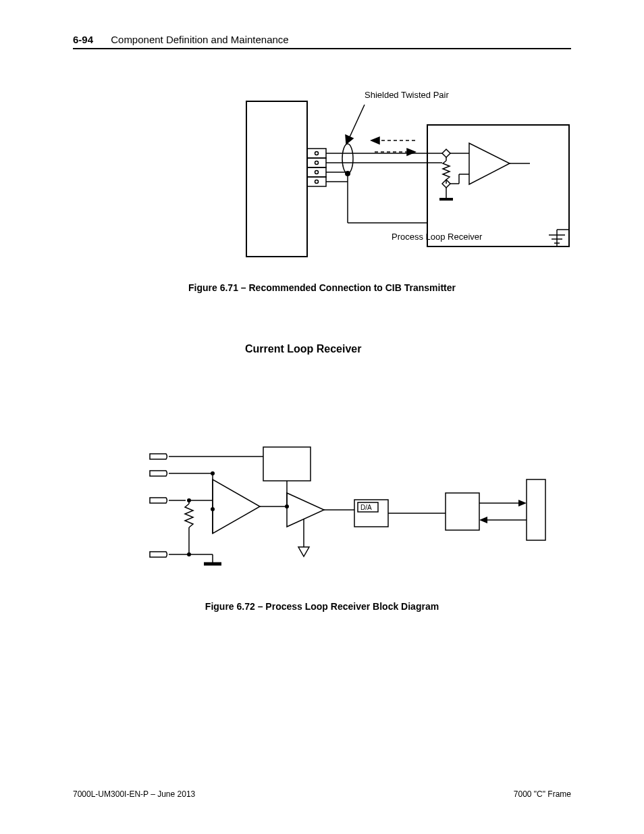 The height and width of the screenshot is (834, 644). What do you see at coordinates (322, 606) in the screenshot?
I see `figure-6-72-caption: Figure 6.72 – Process Loop Receiver Bloc…` at bounding box center [322, 606].